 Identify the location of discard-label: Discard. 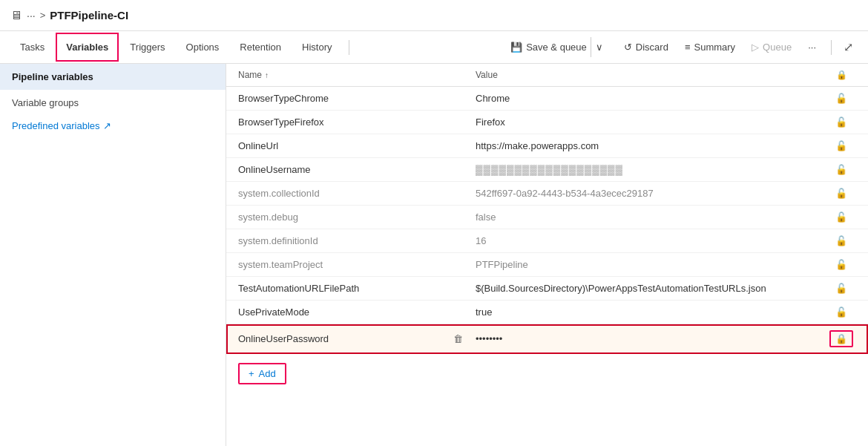
(652, 47).